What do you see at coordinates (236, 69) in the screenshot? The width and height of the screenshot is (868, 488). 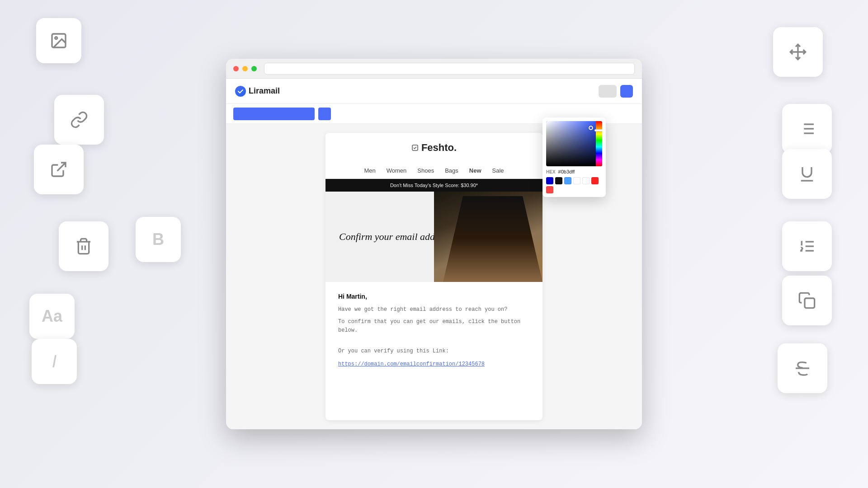 I see `close-dot` at bounding box center [236, 69].